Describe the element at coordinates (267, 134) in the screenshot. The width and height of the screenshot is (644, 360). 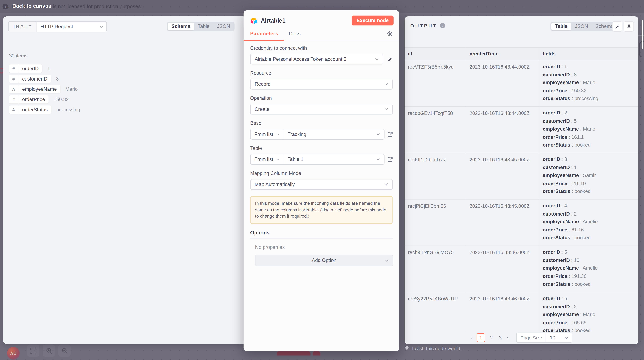
I see `base-mode-select: From list` at that location.